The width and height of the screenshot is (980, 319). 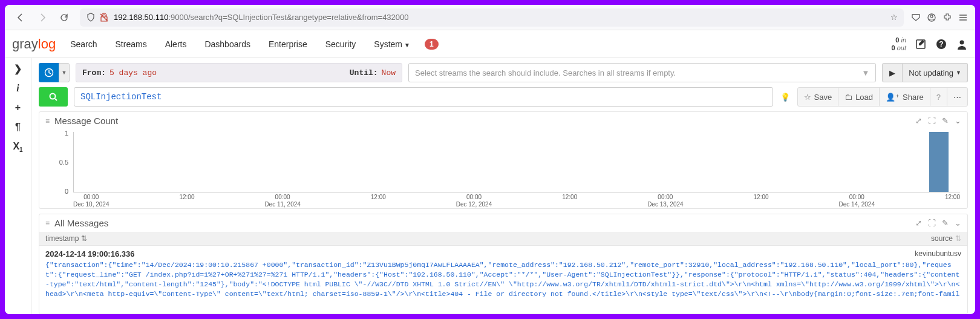 What do you see at coordinates (392, 44) in the screenshot?
I see `nav-system: System▼` at bounding box center [392, 44].